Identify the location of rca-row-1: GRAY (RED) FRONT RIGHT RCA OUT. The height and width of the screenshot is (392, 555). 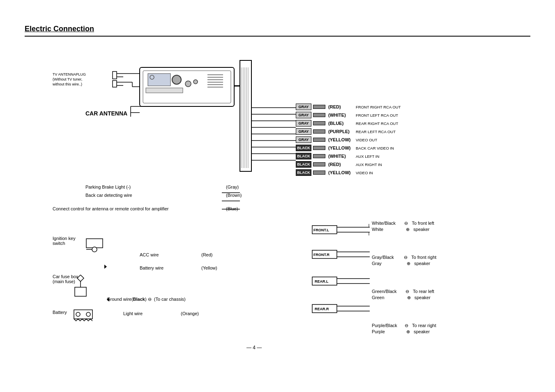
(348, 107).